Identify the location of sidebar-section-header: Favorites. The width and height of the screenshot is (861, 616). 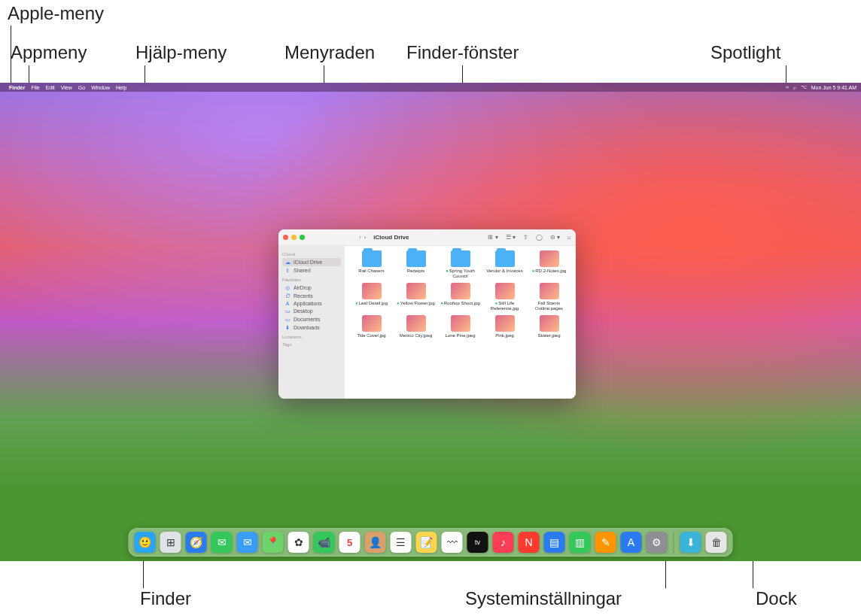
(312, 280).